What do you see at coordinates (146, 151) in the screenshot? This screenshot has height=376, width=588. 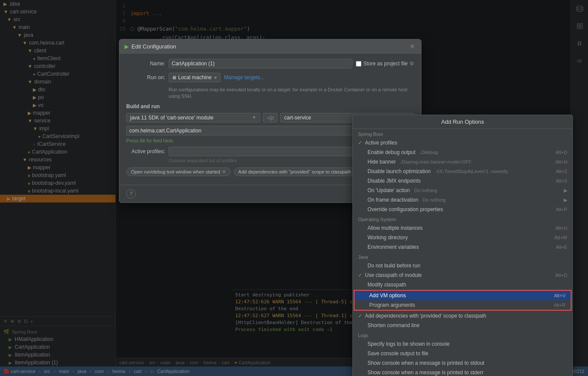 I see `active-profiles-label: Active profiles:` at bounding box center [146, 151].